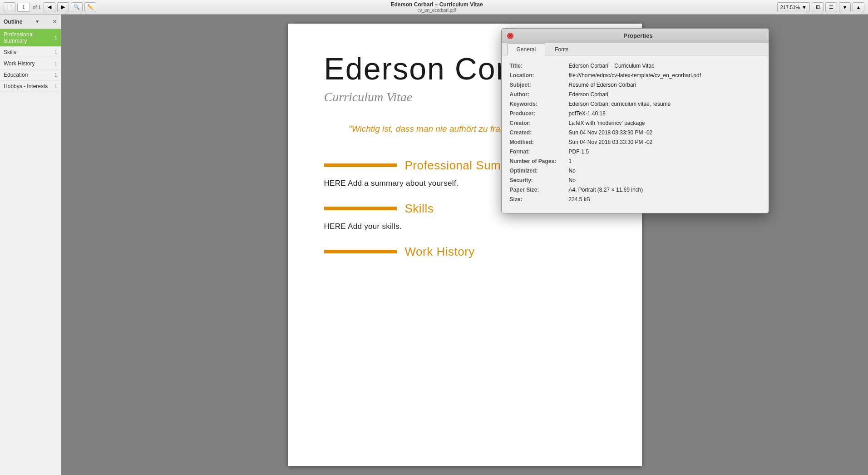 Image resolution: width=868 pixels, height=475 pixels. Describe the element at coordinates (539, 94) in the screenshot. I see `dialog-field-label: Author:` at that location.